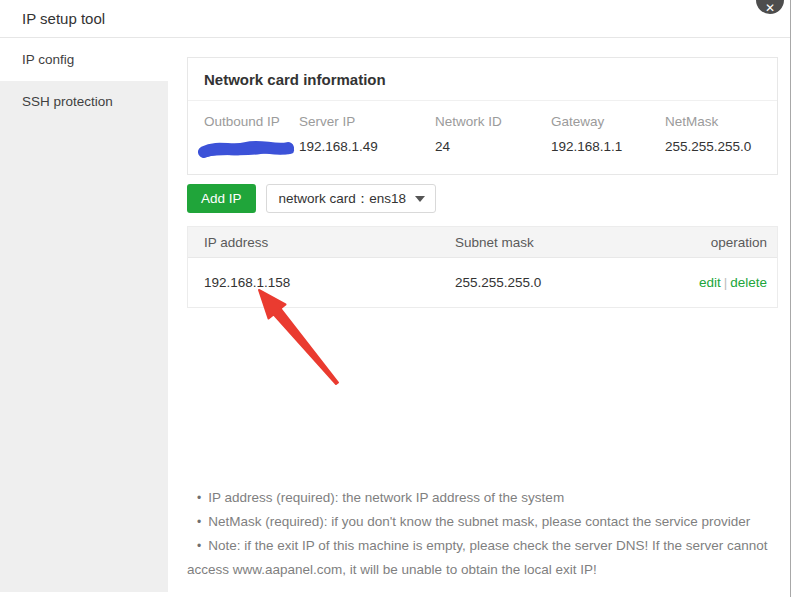 Image resolution: width=803 pixels, height=597 pixels. What do you see at coordinates (731, 242) in the screenshot?
I see `col-header-operation: operation` at bounding box center [731, 242].